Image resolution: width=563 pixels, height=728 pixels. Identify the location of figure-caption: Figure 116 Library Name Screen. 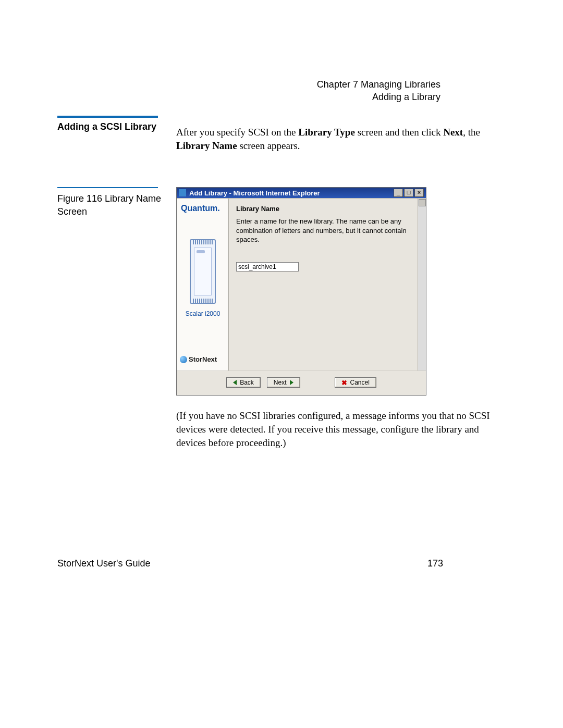
(112, 205).